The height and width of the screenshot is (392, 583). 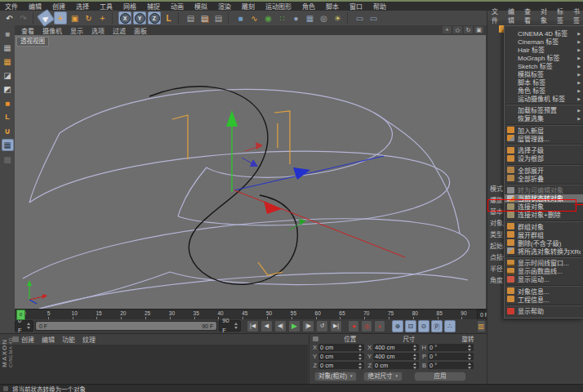 What do you see at coordinates (544, 198) in the screenshot?
I see `menu-current-state-to-object: 当前状态转对象` at bounding box center [544, 198].